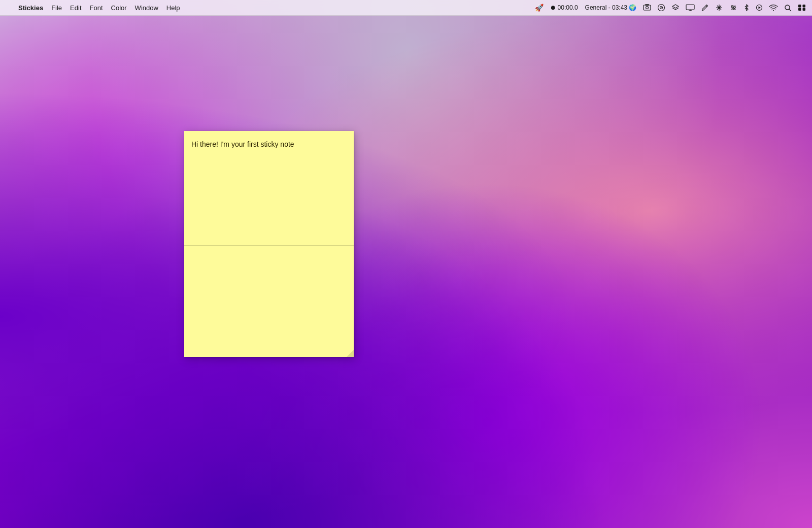 Image resolution: width=812 pixels, height=528 pixels. Describe the element at coordinates (733, 8) in the screenshot. I see `sliders-icon` at that location.